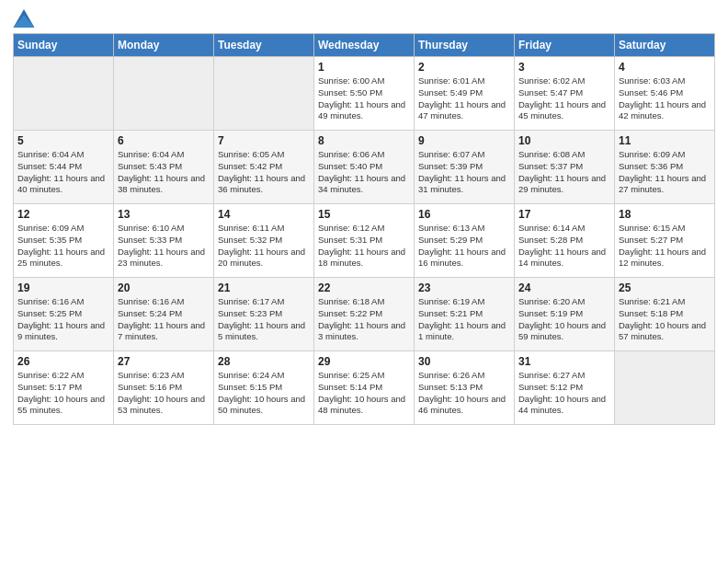  Describe the element at coordinates (364, 94) in the screenshot. I see `week-row-1: 1Sunrise: 6:00 AM Sunset: 5:50 PM Daylig…` at that location.